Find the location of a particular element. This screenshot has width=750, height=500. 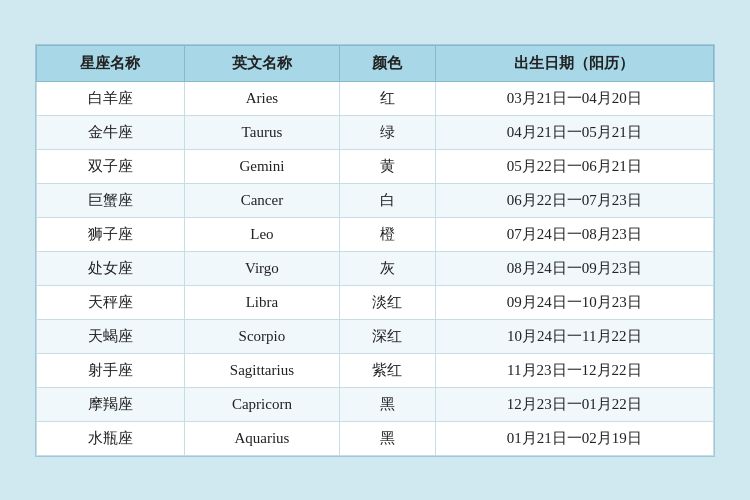

cell-chinese-name: 白羊座 is located at coordinates (111, 98).